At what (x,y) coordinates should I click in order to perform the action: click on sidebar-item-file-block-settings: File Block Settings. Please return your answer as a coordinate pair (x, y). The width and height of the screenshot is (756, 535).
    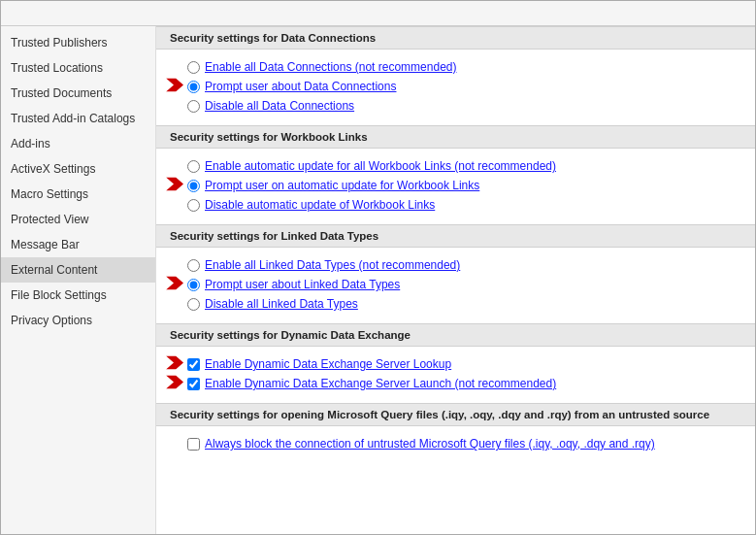
    Looking at the image, I should click on (78, 295).